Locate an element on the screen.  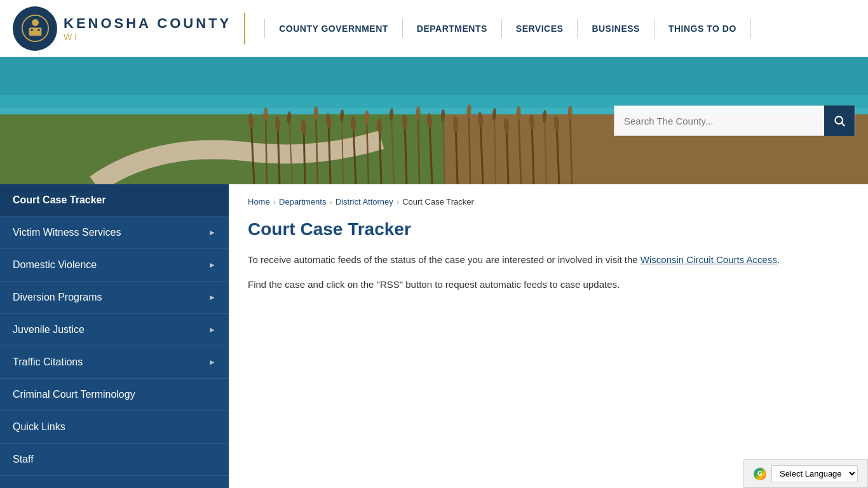
sidebar-label-victim-witness: Victim Witness Services is located at coordinates (67, 233).